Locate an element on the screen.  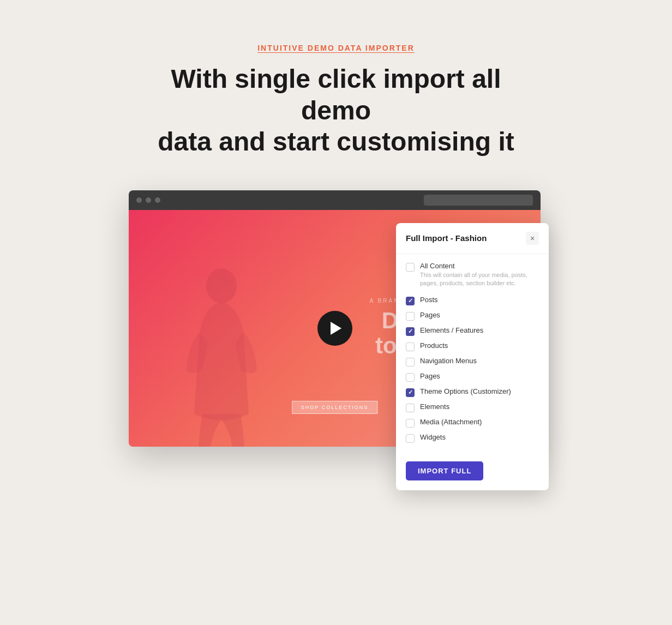
modal-header: Full Import - Fashion × is located at coordinates (472, 239).